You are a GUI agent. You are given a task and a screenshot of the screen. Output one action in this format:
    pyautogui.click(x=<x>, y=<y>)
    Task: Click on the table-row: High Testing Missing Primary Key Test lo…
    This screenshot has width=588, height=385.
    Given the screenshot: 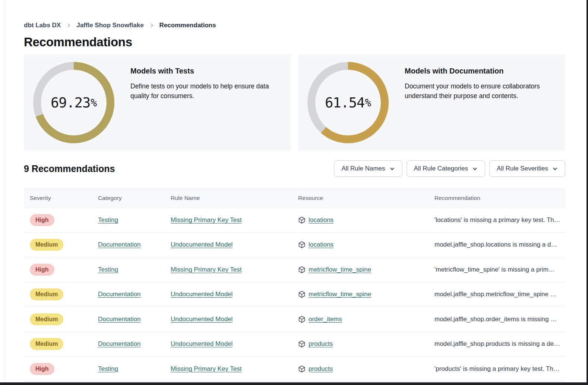 What is the action you would take?
    pyautogui.click(x=294, y=220)
    